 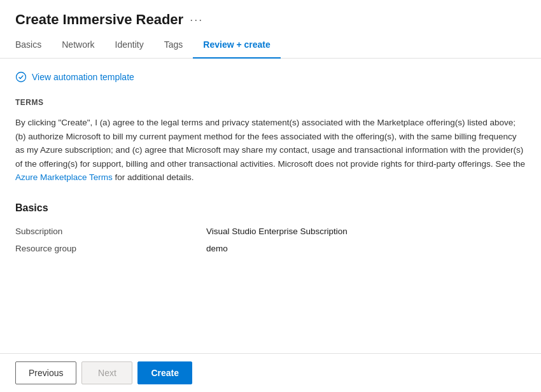 I want to click on automation-template-link: View automation template, so click(x=83, y=77).